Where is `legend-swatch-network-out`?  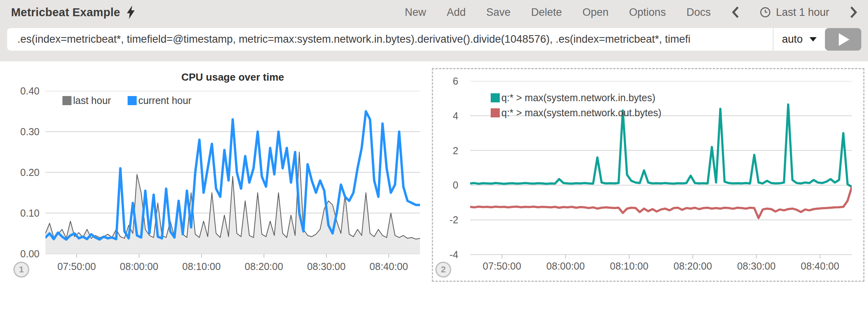
legend-swatch-network-out is located at coordinates (495, 113).